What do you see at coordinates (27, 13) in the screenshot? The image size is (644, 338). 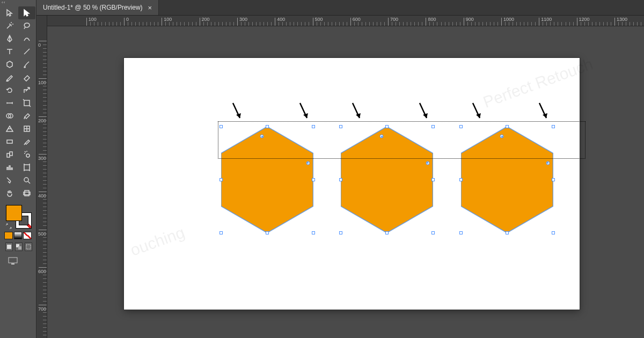 I see `direct-selection-tool` at bounding box center [27, 13].